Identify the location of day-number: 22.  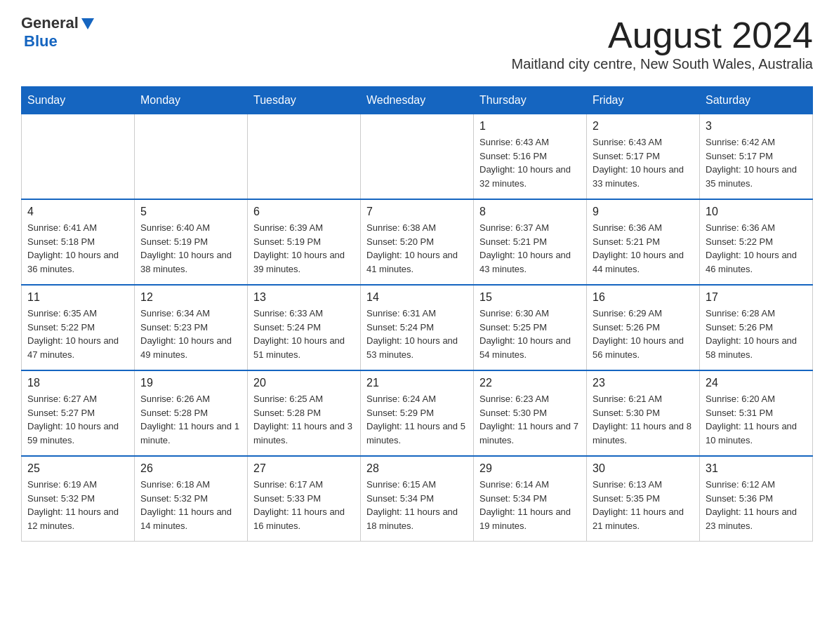
(530, 383).